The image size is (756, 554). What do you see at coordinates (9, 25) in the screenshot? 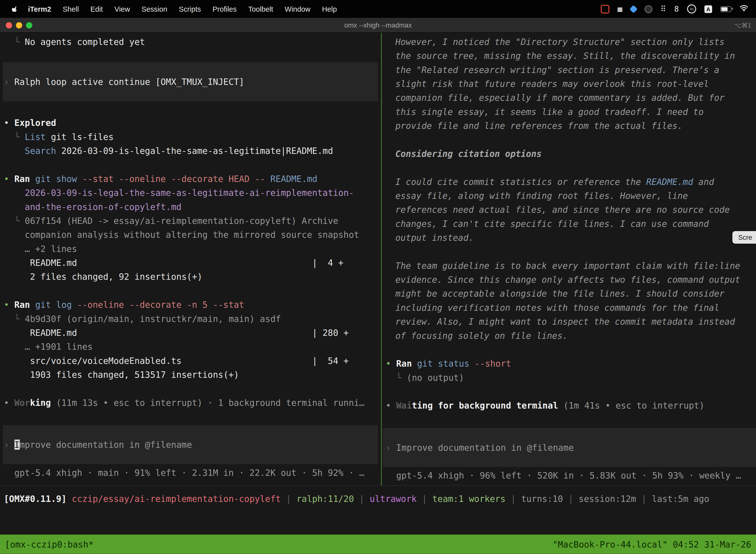
I see `close-button` at bounding box center [9, 25].